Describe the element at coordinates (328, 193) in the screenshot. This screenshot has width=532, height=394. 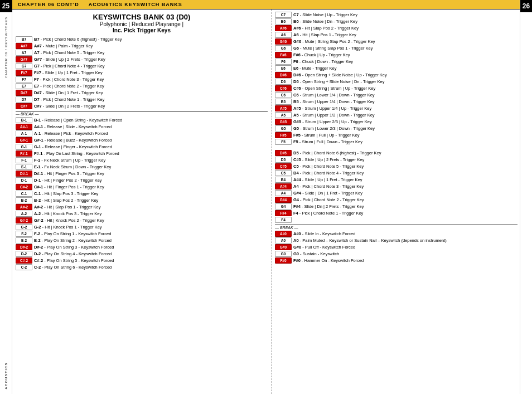
I see `note-desc: G#4 - Slide | Dn | 1 Fret - Trigger Key` at that location.